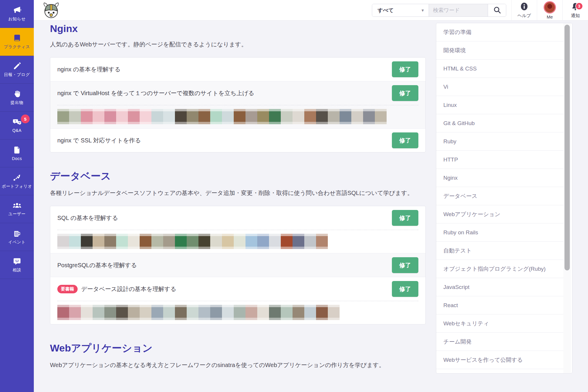 Image resolution: width=588 pixels, height=392 pixels. I want to click on me-menu: Me, so click(550, 10).